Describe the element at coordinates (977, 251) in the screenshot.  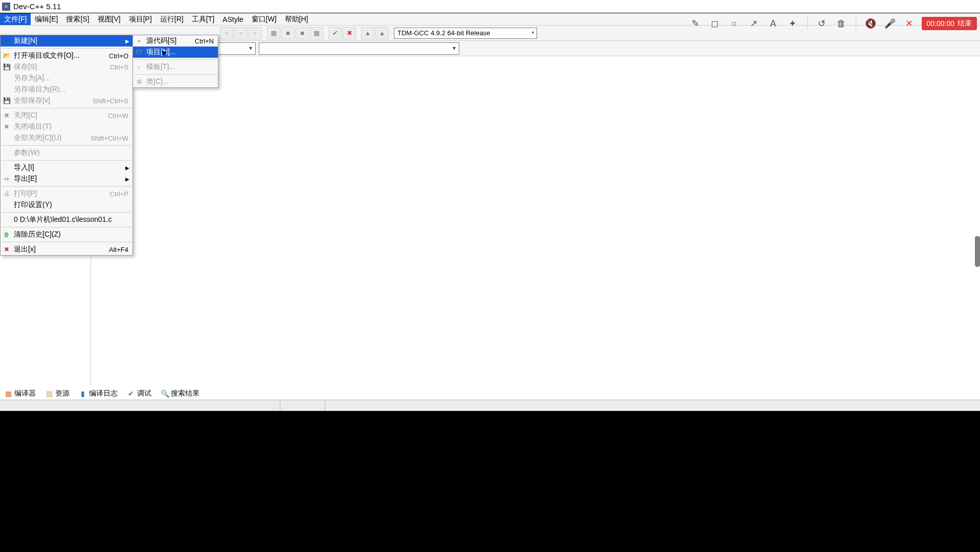
I see `scrollbar-thumb` at that location.